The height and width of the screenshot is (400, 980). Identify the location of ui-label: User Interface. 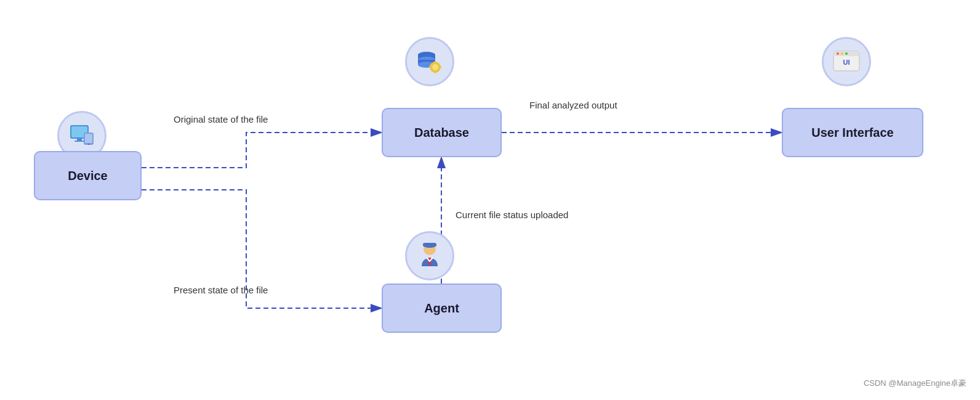
(852, 133).